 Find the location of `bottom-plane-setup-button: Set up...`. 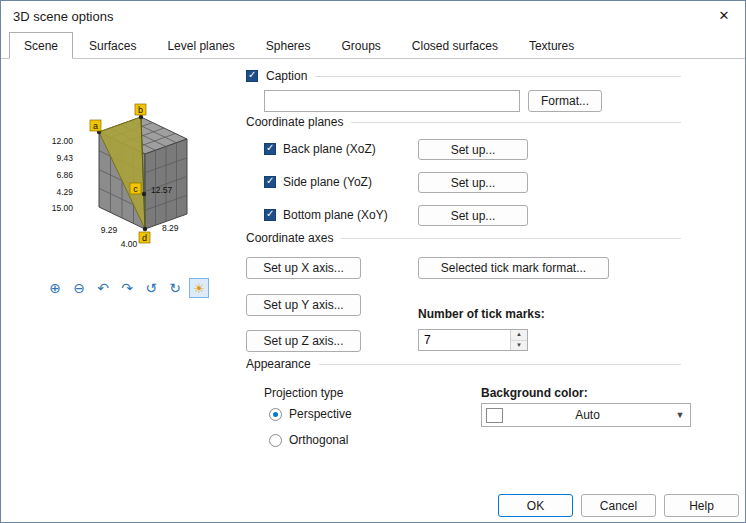

bottom-plane-setup-button: Set up... is located at coordinates (473, 216).